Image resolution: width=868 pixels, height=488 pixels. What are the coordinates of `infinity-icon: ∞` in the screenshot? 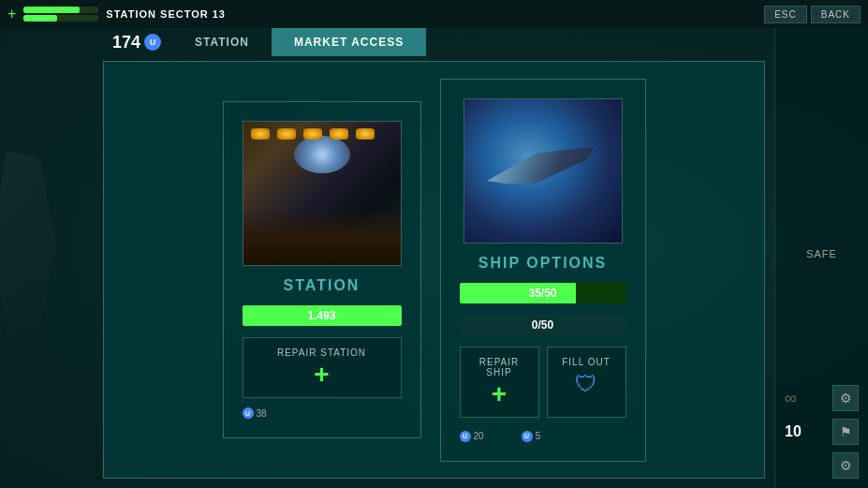 It's located at (790, 399).